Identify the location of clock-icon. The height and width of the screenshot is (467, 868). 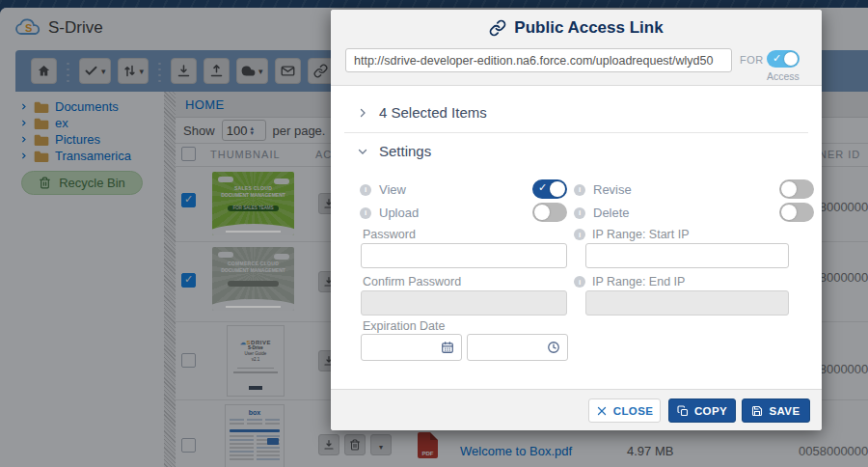
(554, 347).